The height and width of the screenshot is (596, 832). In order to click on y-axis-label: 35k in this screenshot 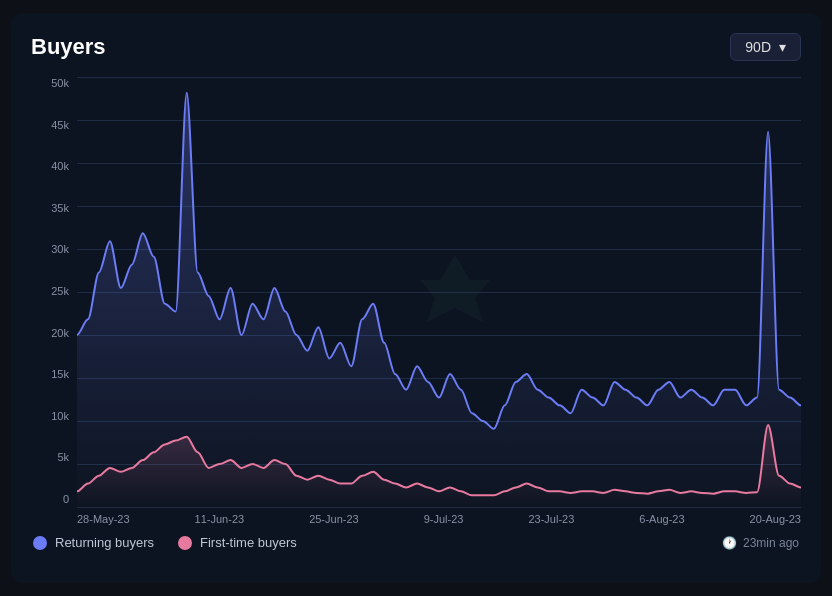, I will do `click(60, 208)`.